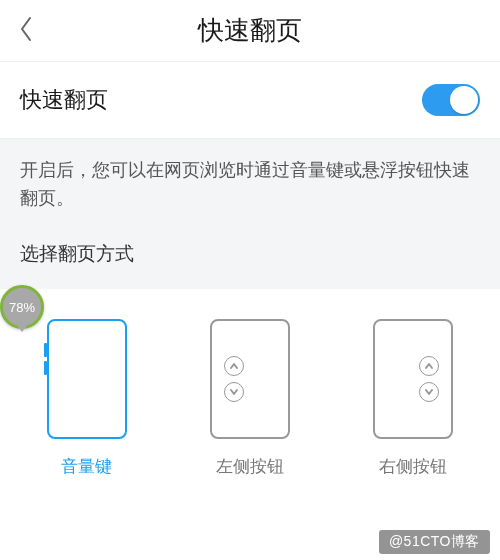  I want to click on header: 快速翻页, so click(250, 31).